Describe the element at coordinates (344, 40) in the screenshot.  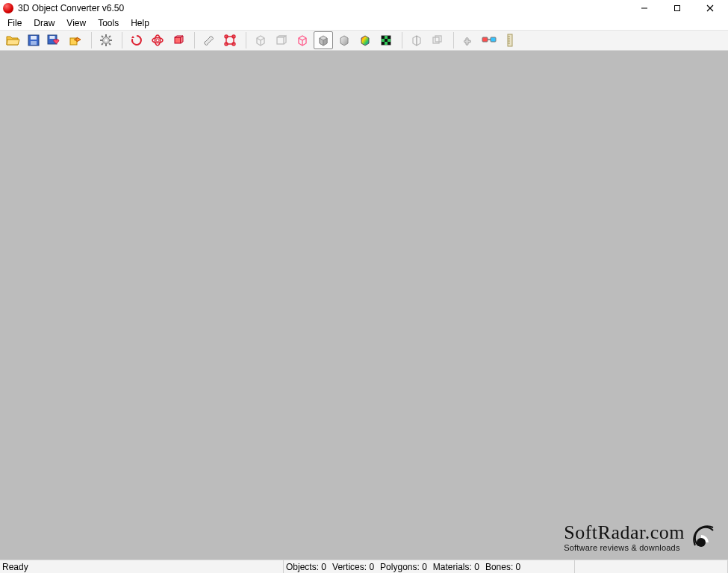
I see `cube-smooth-icon` at that location.